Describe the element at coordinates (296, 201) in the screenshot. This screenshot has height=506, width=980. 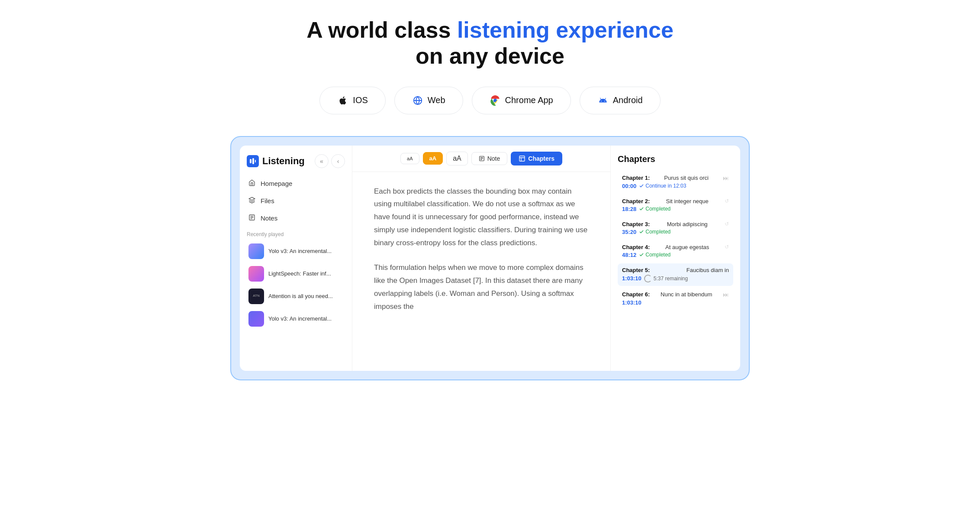
I see `sidebar-item-files: Files` at that location.